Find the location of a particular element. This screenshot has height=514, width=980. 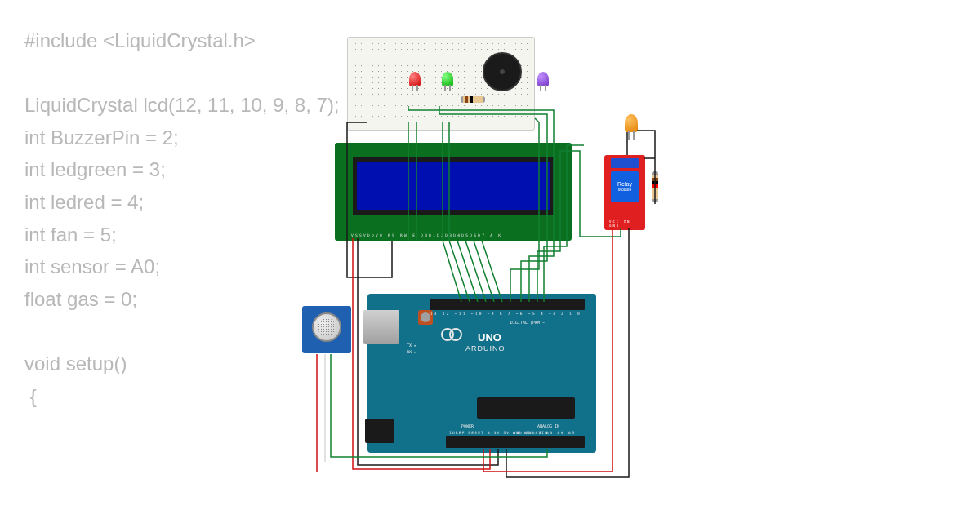

digital-section-label: DIGITAL (PWM ~) is located at coordinates (529, 322).